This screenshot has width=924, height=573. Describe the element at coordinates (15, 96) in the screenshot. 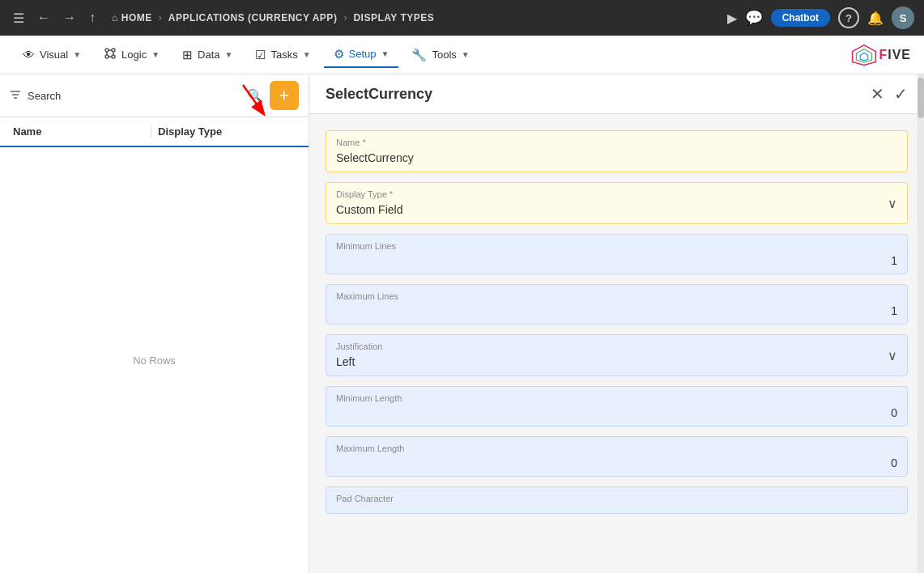

I see `filter-icon` at that location.